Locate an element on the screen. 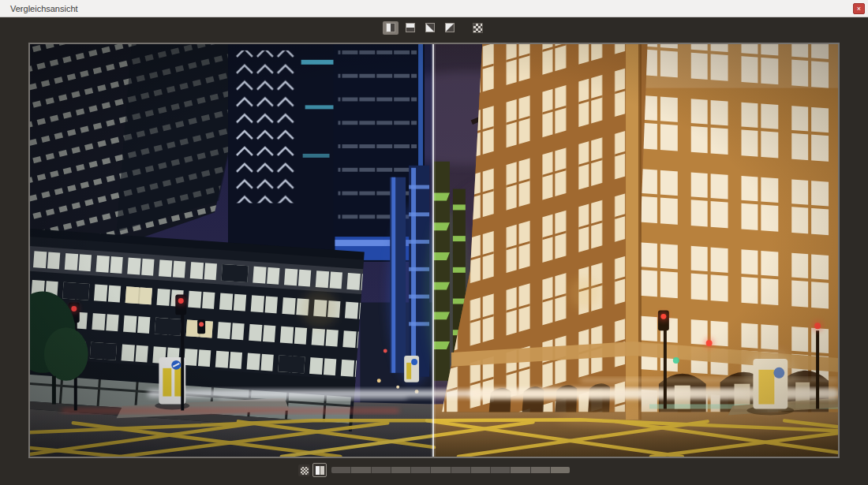 The height and width of the screenshot is (485, 868). window-title: Vergleichsansicht is located at coordinates (44, 9).